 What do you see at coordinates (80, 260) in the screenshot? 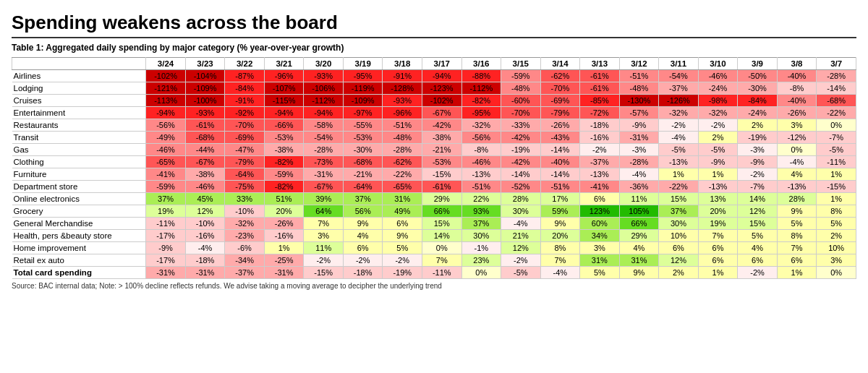
I see `row-label: Retail ex auto` at bounding box center [80, 260].